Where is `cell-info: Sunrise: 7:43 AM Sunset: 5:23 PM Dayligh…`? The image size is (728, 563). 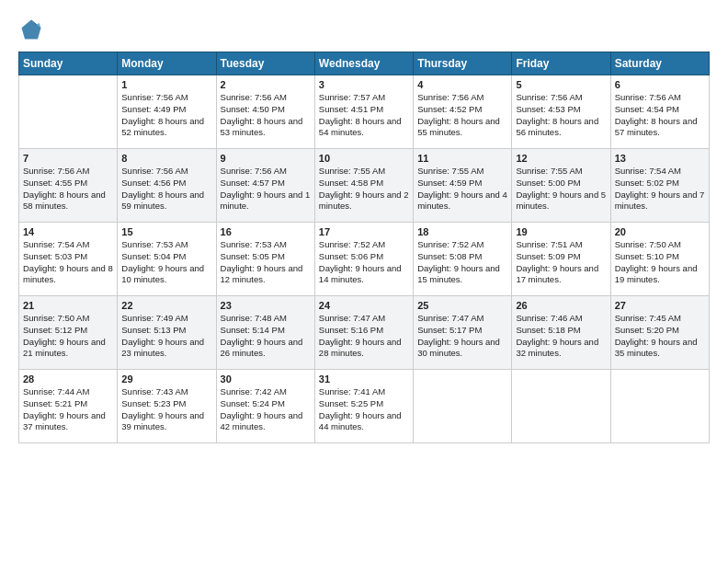
cell-info: Sunrise: 7:43 AM Sunset: 5:23 PM Dayligh… is located at coordinates (166, 410).